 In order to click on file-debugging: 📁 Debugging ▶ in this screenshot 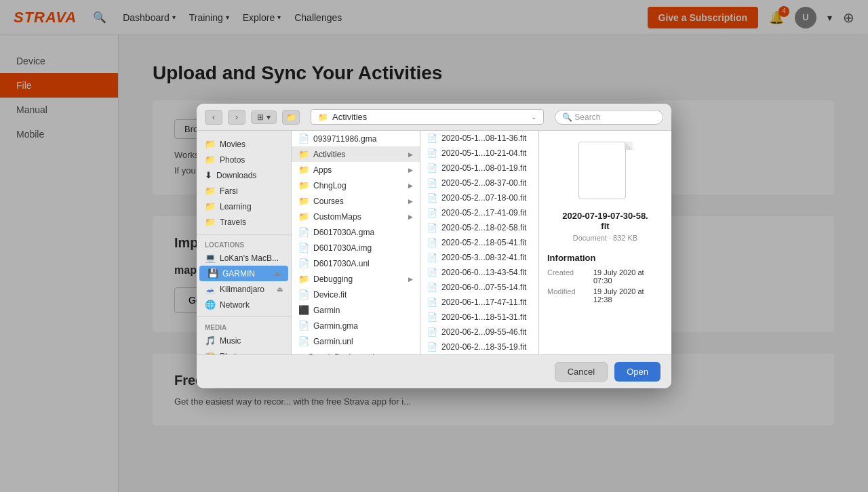, I will do `click(355, 279)`.